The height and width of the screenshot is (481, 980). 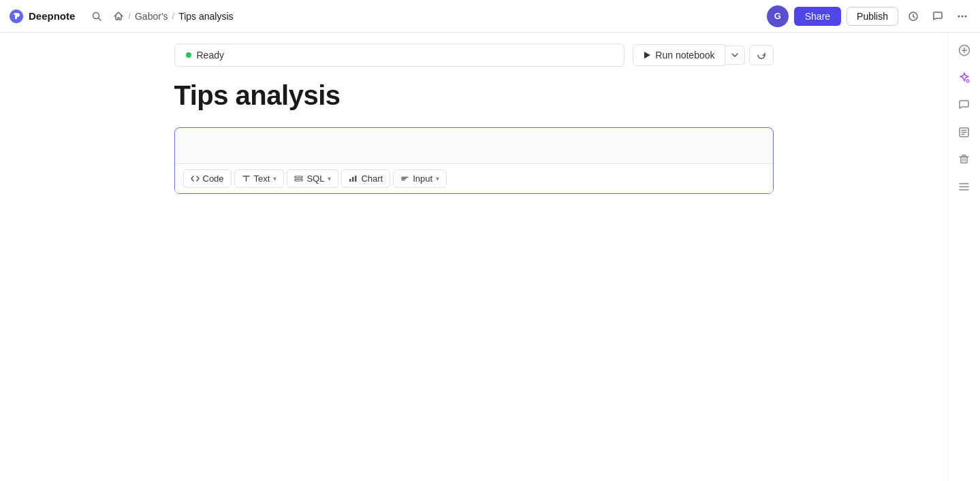 I want to click on comments-icon, so click(x=938, y=16).